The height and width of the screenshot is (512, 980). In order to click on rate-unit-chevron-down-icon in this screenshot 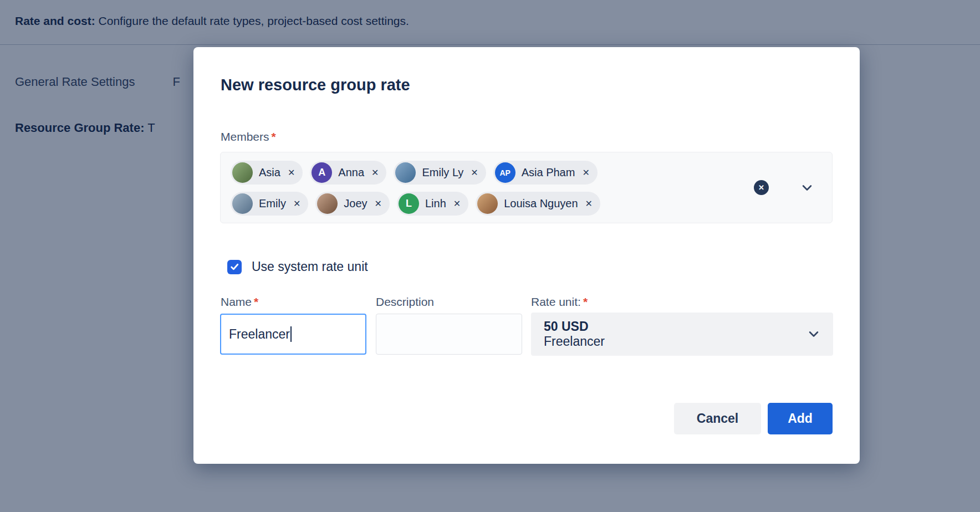, I will do `click(814, 334)`.